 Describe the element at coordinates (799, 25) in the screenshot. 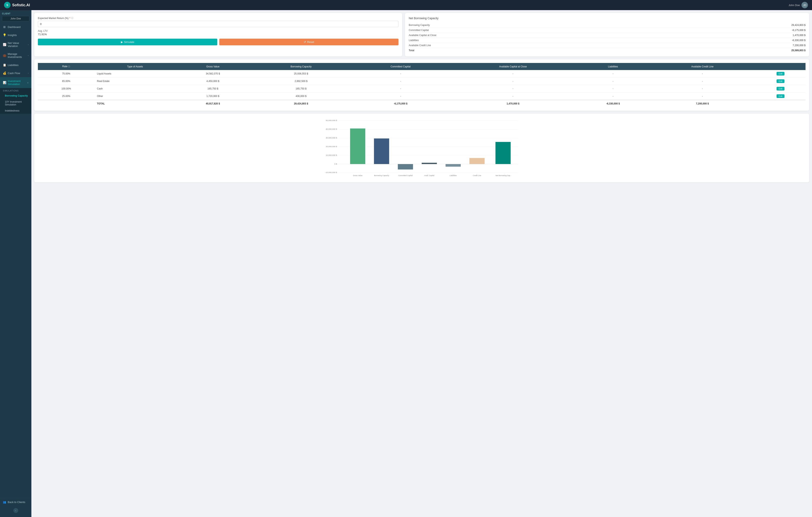

I see `bc-row-value: 29,424,803 $` at that location.